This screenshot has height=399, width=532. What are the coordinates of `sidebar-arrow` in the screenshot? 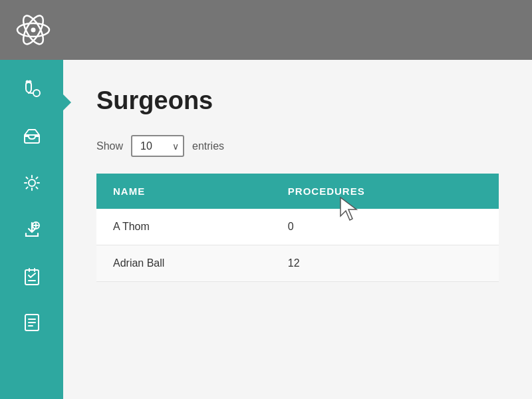 It's located at (66, 102).